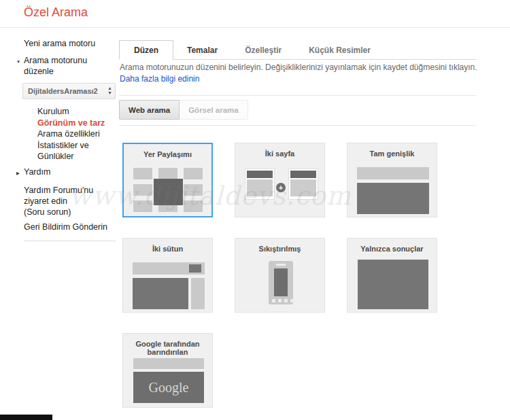  Describe the element at coordinates (150, 110) in the screenshot. I see `web-search-toggle-button: Web arama` at that location.